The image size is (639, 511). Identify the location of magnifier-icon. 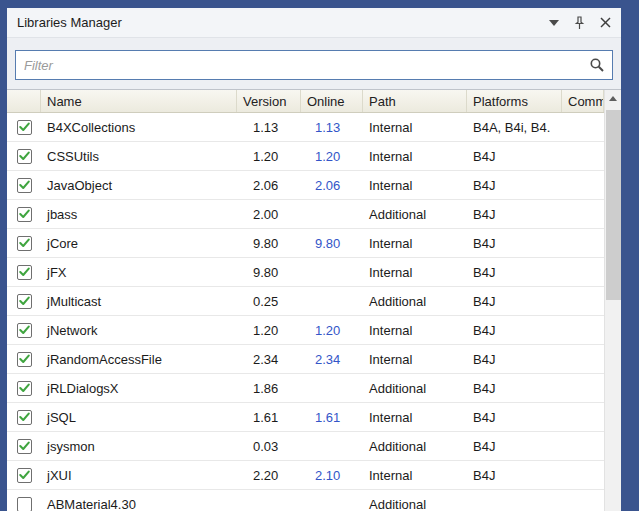
(597, 67).